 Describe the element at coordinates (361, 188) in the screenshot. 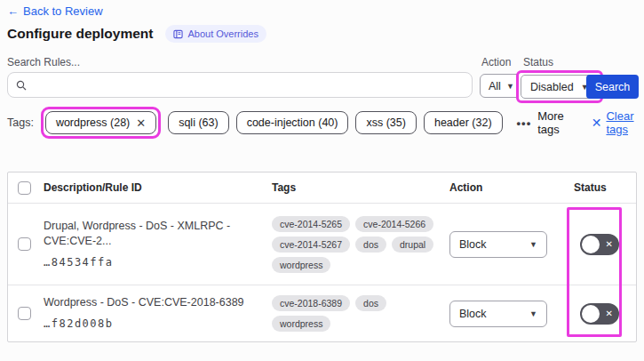

I see `column-header-tags: Tags` at that location.